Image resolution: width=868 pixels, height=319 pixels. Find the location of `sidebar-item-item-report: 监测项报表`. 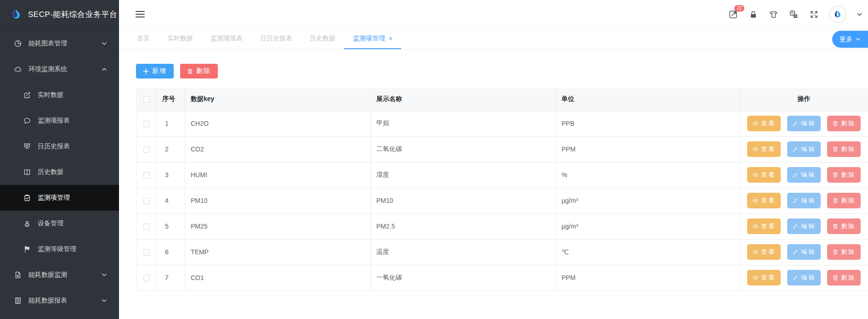

sidebar-item-item-report: 监测项报表 is located at coordinates (60, 121).